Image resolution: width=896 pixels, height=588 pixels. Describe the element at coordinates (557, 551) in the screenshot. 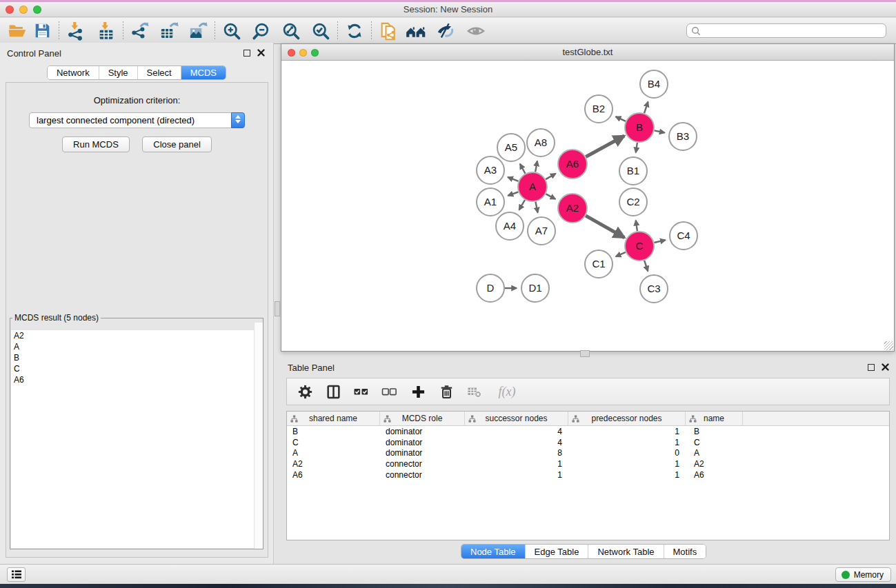

I see `tab-edge-table: Edge Table` at that location.